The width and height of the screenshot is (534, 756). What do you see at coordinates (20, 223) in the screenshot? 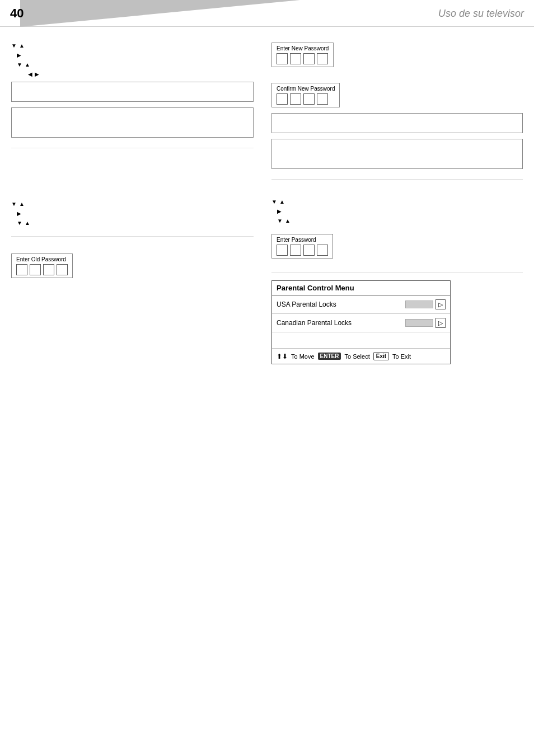
I see `arrow-down-icon-4: ▼` at bounding box center [20, 223].